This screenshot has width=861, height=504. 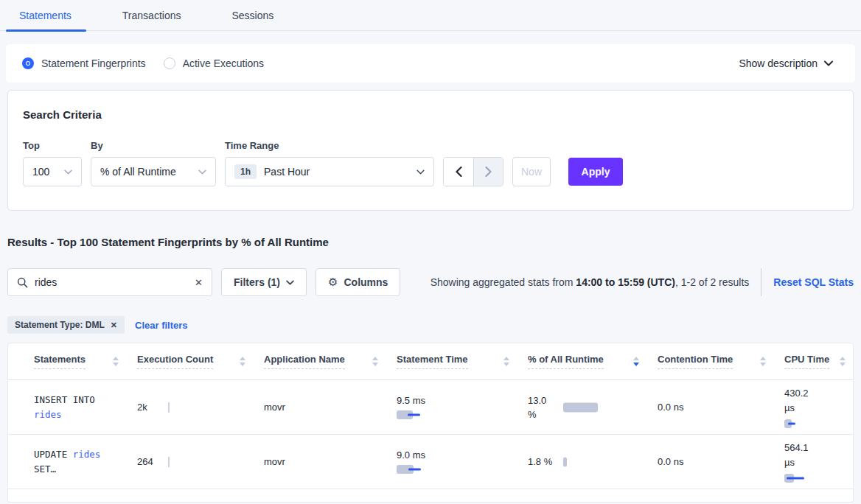 I want to click on filters-label: Filters (1), so click(x=257, y=282).